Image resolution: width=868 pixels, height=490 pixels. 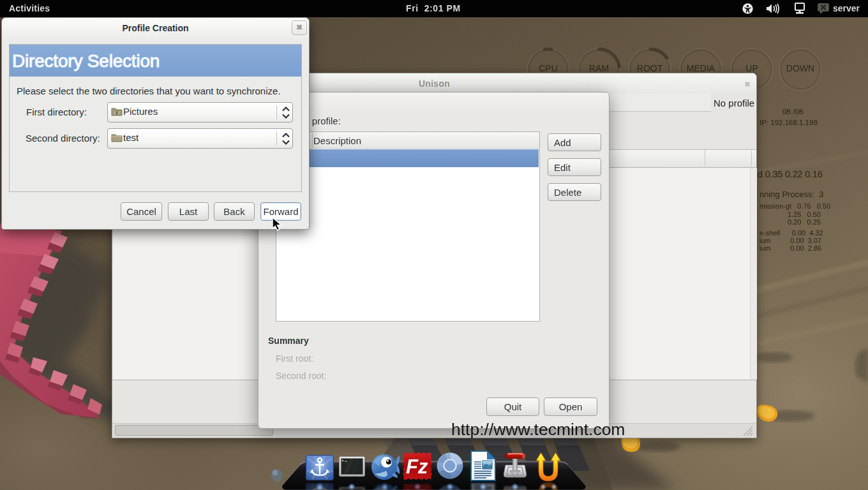 I want to click on svg-text: DOWN, so click(x=800, y=68).